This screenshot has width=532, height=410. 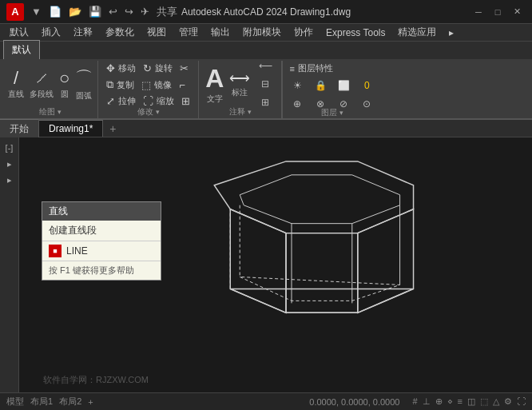 I want to click on dimension-tool: ⟷ 标注, so click(x=240, y=84).